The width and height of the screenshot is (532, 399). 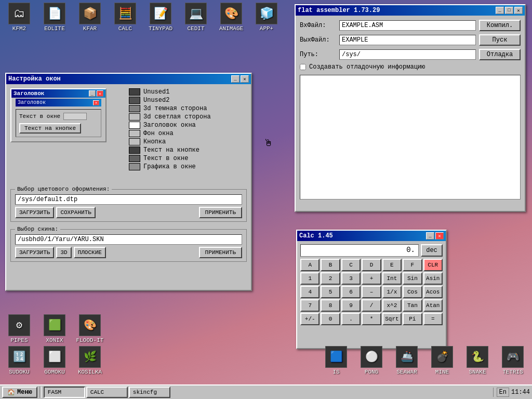 What do you see at coordinates (188, 109) in the screenshot?
I see `color-item: 3d темная сторона` at bounding box center [188, 109].